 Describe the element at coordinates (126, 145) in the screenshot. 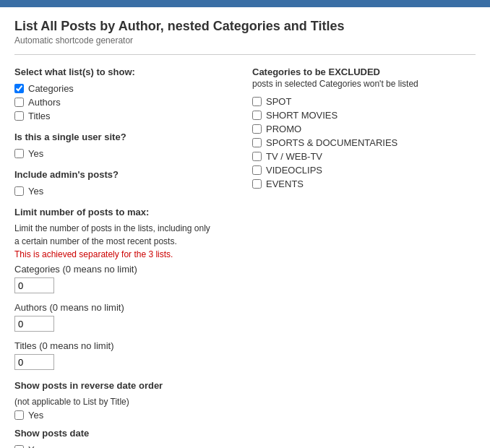

I see `single-user-section: Is this a single user site? Yes` at that location.